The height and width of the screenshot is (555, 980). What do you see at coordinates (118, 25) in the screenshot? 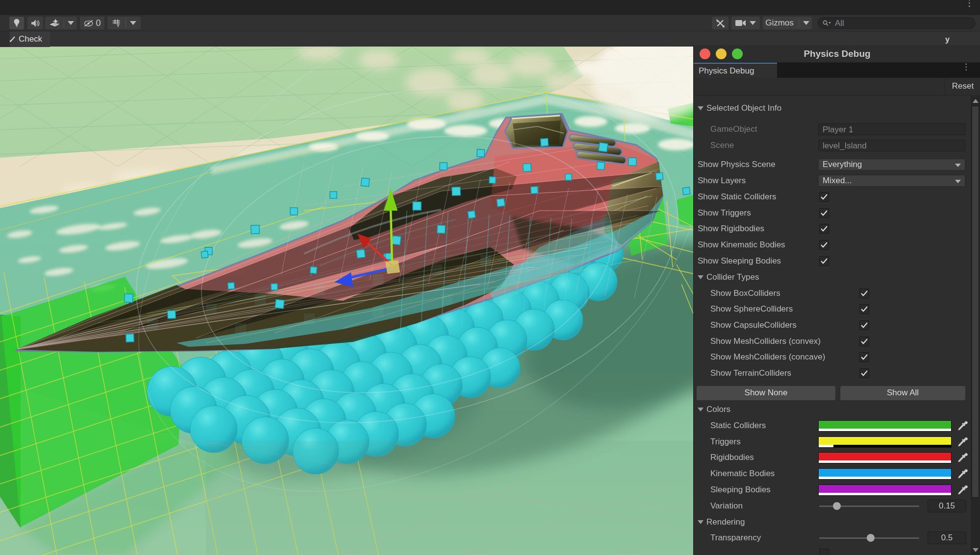
I see `svg-text: Y` at bounding box center [118, 25].